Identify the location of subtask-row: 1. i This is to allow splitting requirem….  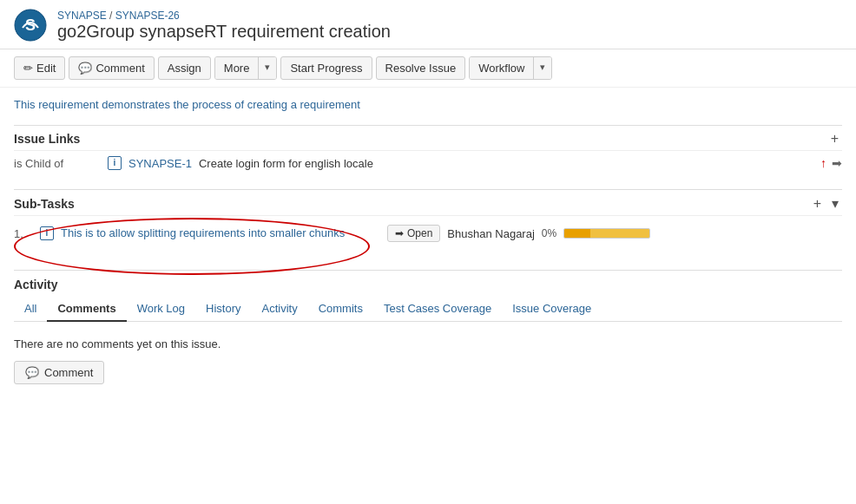
(428, 236).